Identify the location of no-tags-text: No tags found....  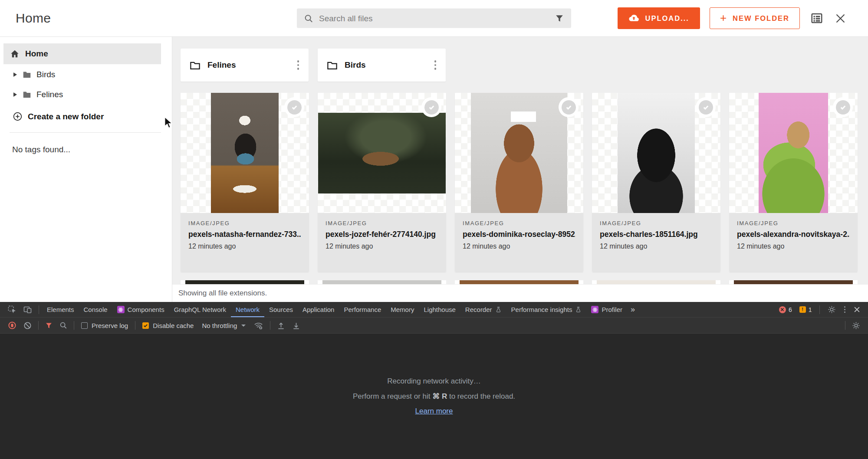
(92, 150).